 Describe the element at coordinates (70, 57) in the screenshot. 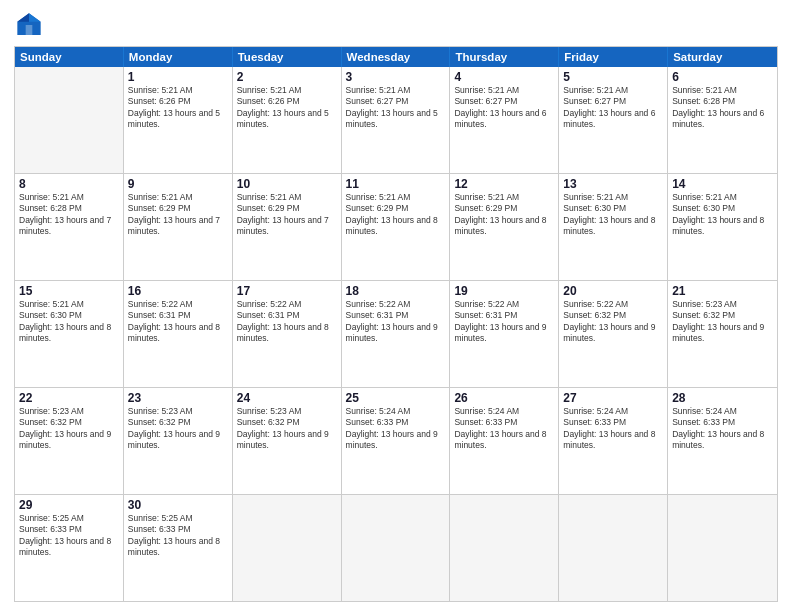

I see `cal-header-day: Sunday` at that location.